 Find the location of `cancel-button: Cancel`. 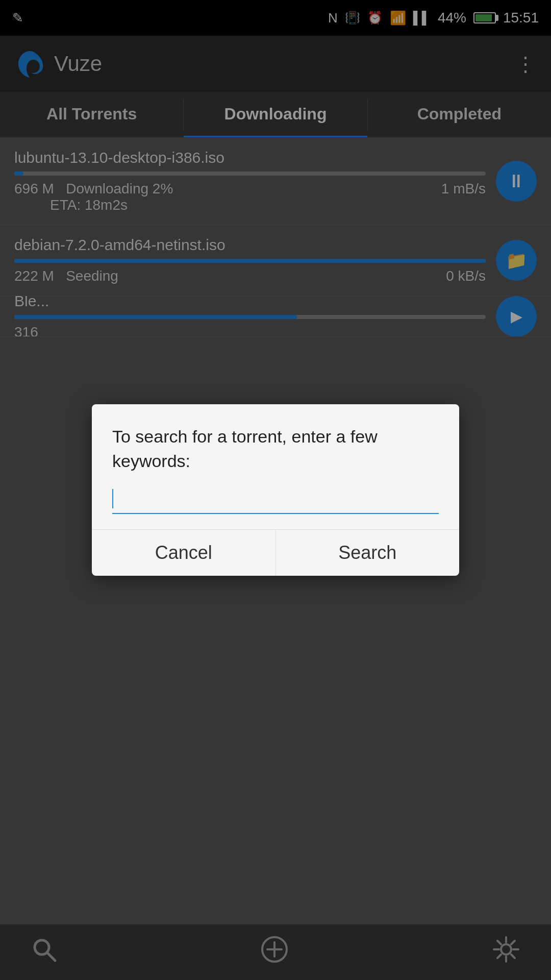

cancel-button: Cancel is located at coordinates (184, 553).